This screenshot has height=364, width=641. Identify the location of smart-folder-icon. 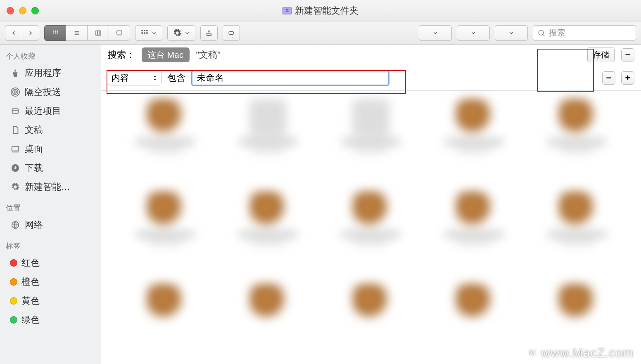
(287, 11).